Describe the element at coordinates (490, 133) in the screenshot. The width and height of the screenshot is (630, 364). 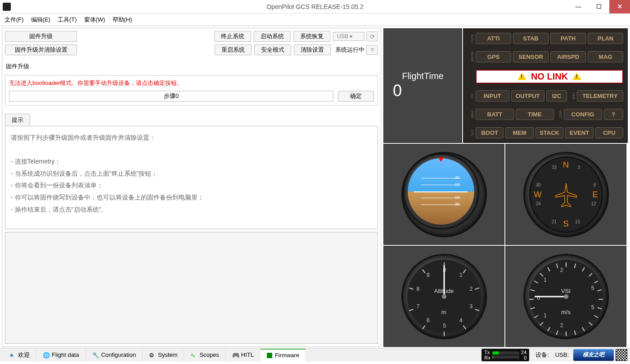
I see `boot-status: BOOT` at that location.